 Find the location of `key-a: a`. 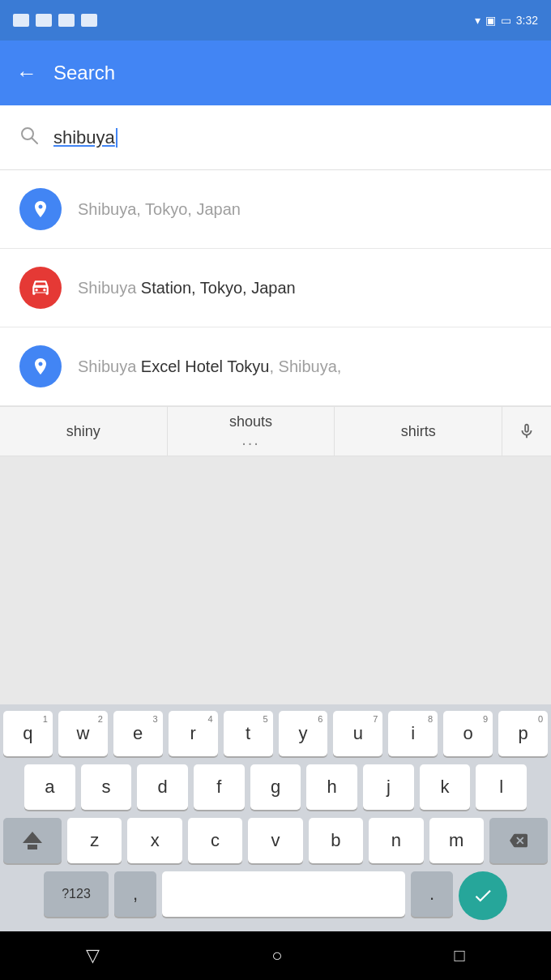

key-a: a is located at coordinates (50, 787).